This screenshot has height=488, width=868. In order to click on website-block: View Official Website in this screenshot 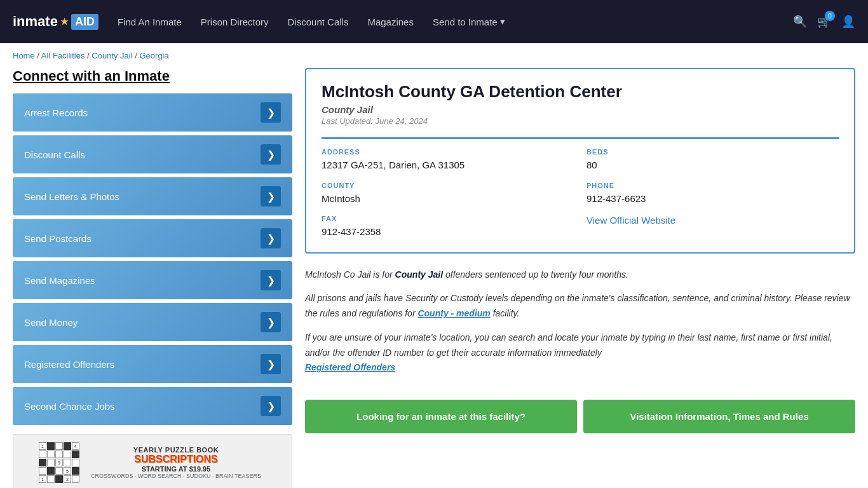, I will do `click(713, 227)`.